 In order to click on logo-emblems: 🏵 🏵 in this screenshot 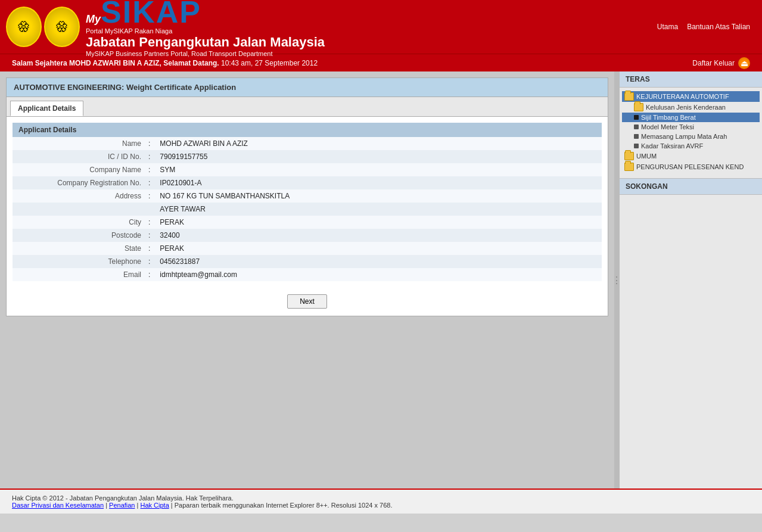, I will do `click(43, 27)`.